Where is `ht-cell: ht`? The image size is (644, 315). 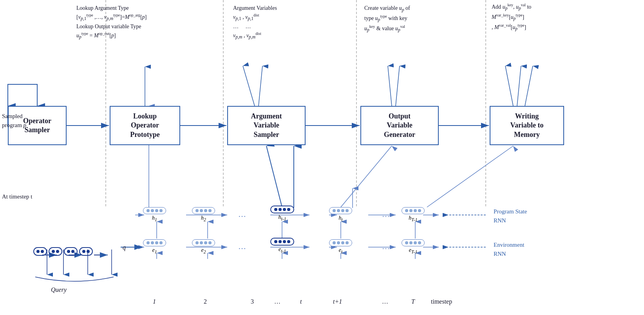
ht-cell: ht is located at coordinates (341, 215).